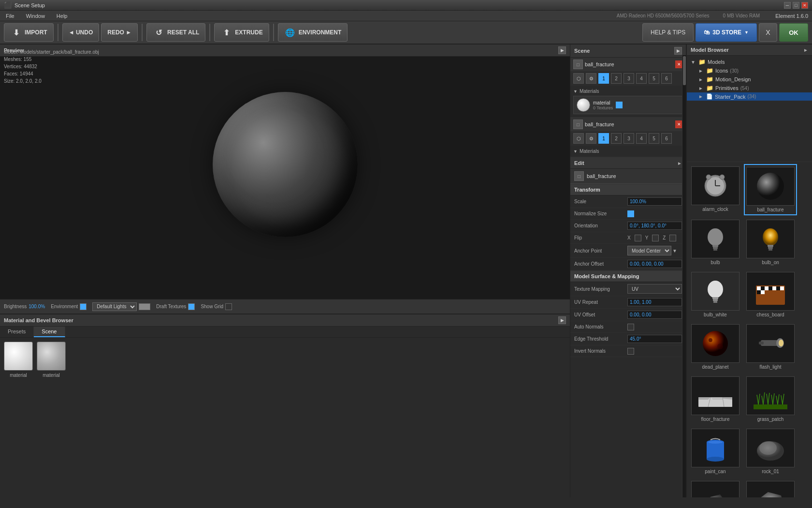 This screenshot has height=508, width=812. What do you see at coordinates (770, 451) in the screenshot?
I see `model-item-rock-01: rock_01` at bounding box center [770, 451].